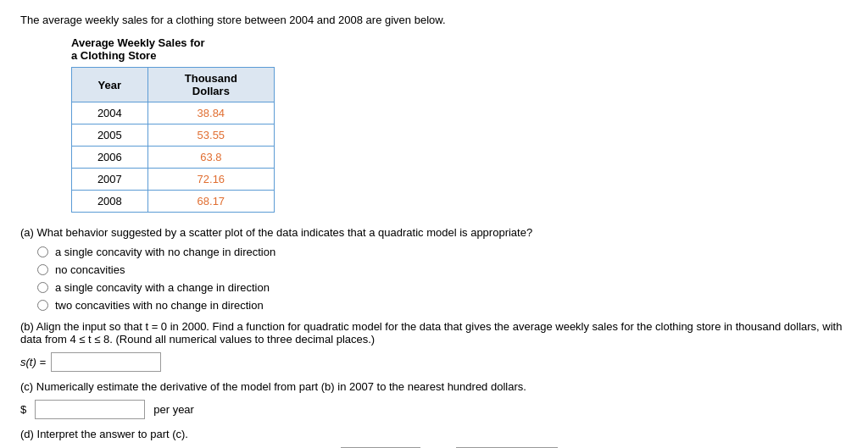  I want to click on part-d-text: Interpret the answer to part (c)., so click(113, 434).